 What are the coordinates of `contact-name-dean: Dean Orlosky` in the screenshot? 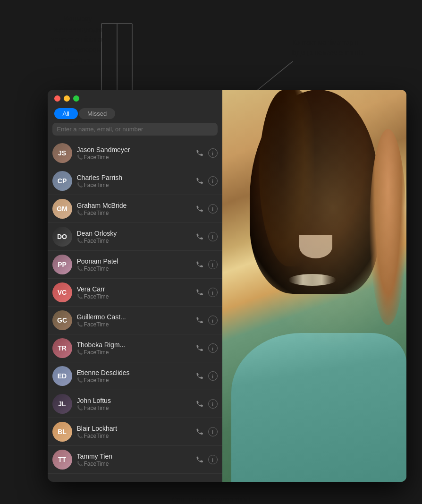 It's located at (134, 233).